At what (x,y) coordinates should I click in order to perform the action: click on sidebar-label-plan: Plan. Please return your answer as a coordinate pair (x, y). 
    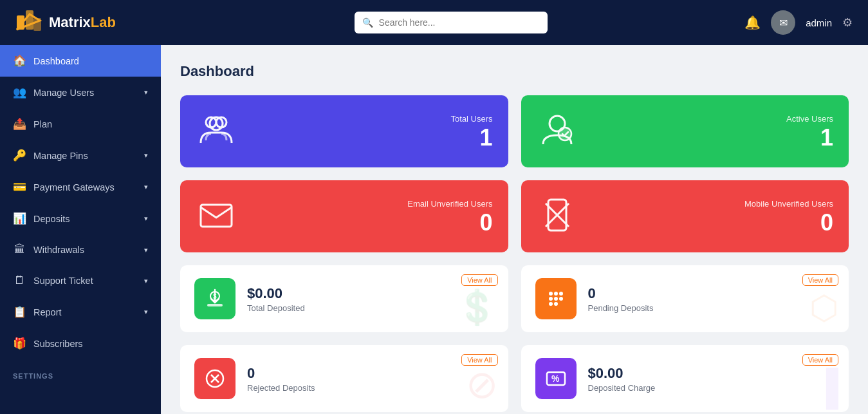
    Looking at the image, I should click on (91, 124).